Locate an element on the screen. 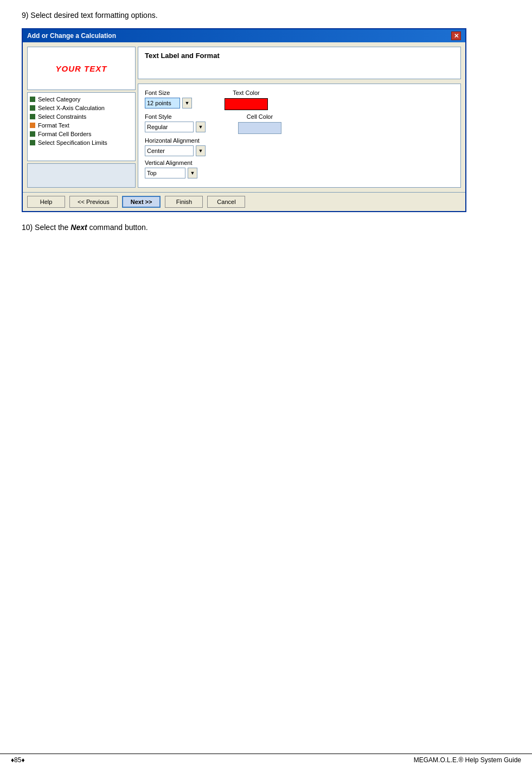 The image size is (532, 766). step10-suffix: command button. is located at coordinates (118, 227).